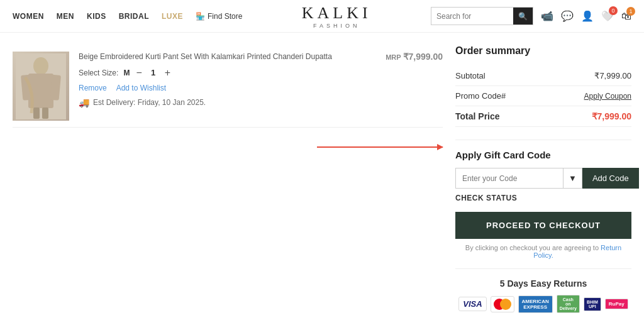  I want to click on check-status-link: CHECK STATUS, so click(543, 198).